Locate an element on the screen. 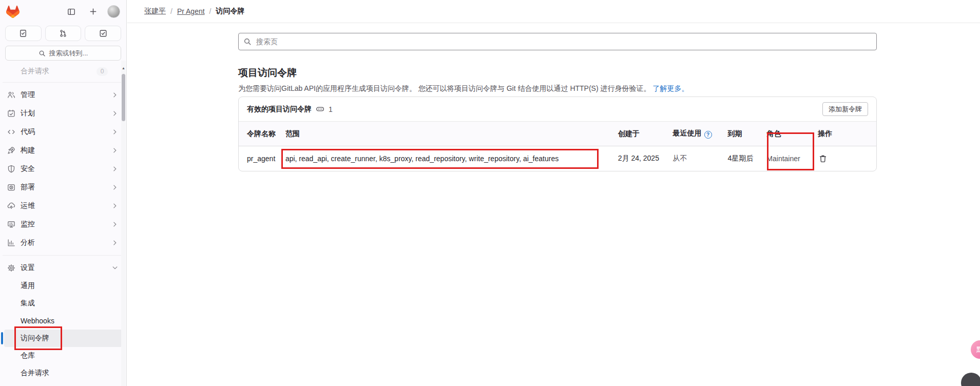  token-expires-cell: 4星期后 is located at coordinates (739, 159).